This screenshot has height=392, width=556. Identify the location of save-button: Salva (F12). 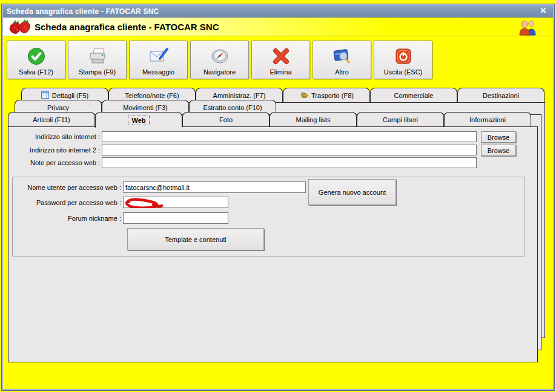
(36, 60).